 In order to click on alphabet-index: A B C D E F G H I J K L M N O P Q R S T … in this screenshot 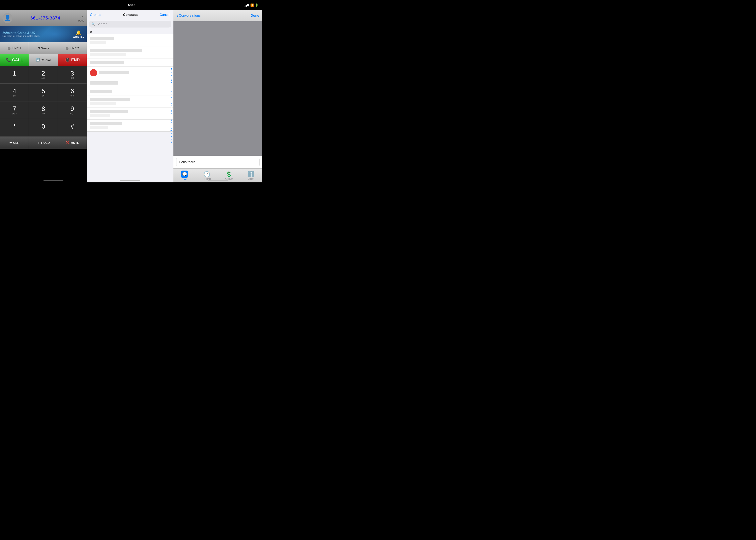, I will do `click(171, 106)`.